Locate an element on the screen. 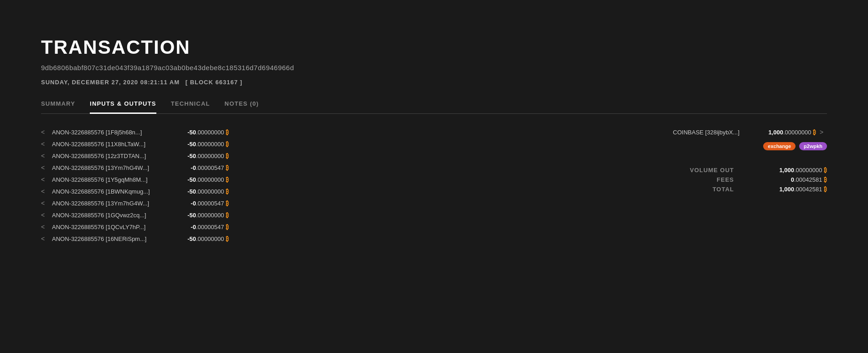  tab-notes: NOTES (0) is located at coordinates (242, 107).